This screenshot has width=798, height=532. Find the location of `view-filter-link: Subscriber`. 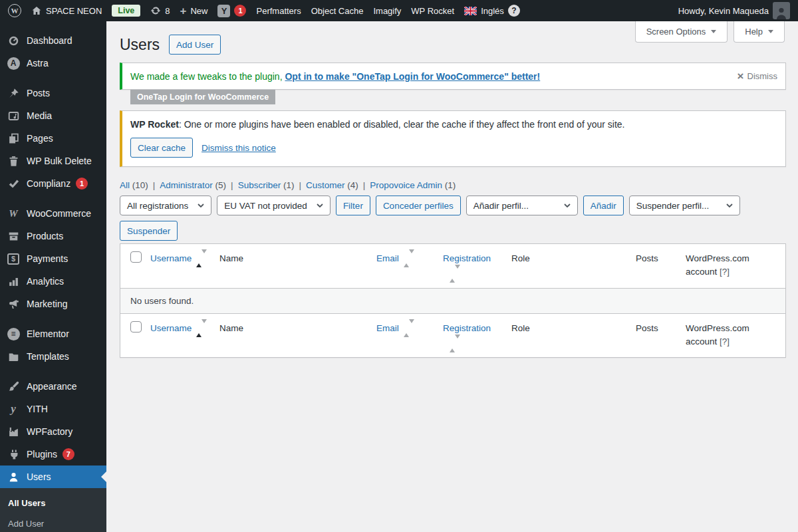

view-filter-link: Subscriber is located at coordinates (259, 185).